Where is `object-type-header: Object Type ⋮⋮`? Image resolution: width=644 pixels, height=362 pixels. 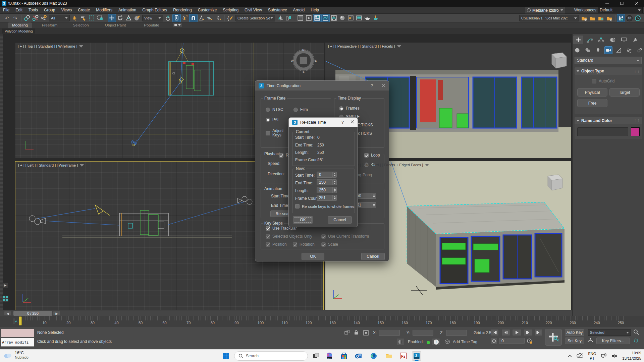 object-type-header: Object Type ⋮⋮ is located at coordinates (608, 71).